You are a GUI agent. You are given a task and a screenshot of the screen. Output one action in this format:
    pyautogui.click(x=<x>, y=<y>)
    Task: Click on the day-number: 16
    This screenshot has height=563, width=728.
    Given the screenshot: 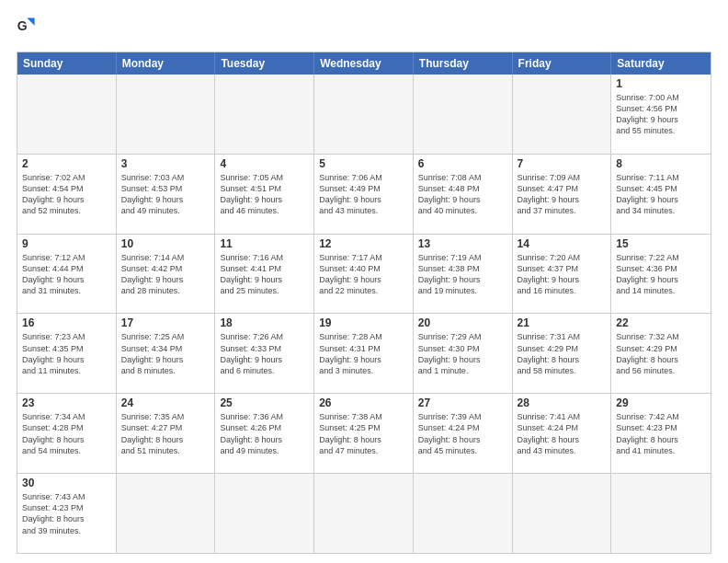 What is the action you would take?
    pyautogui.click(x=66, y=323)
    